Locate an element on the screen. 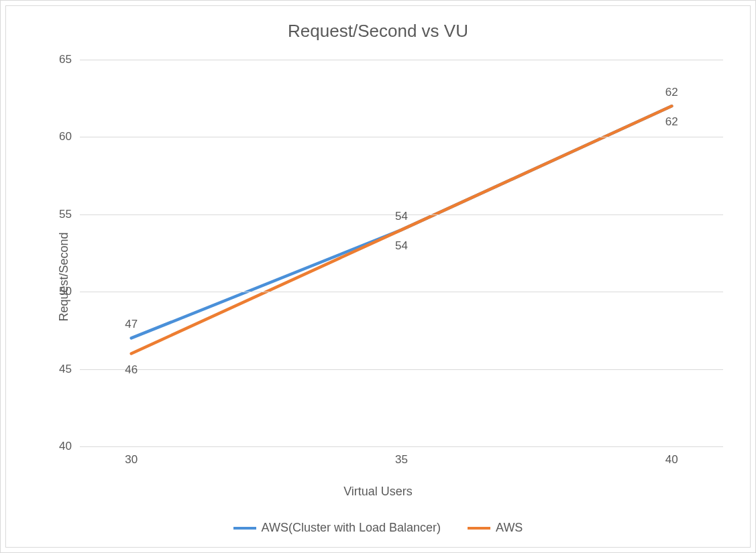  legend-label: AWS(Cluster with Load Balancer) is located at coordinates (352, 528).